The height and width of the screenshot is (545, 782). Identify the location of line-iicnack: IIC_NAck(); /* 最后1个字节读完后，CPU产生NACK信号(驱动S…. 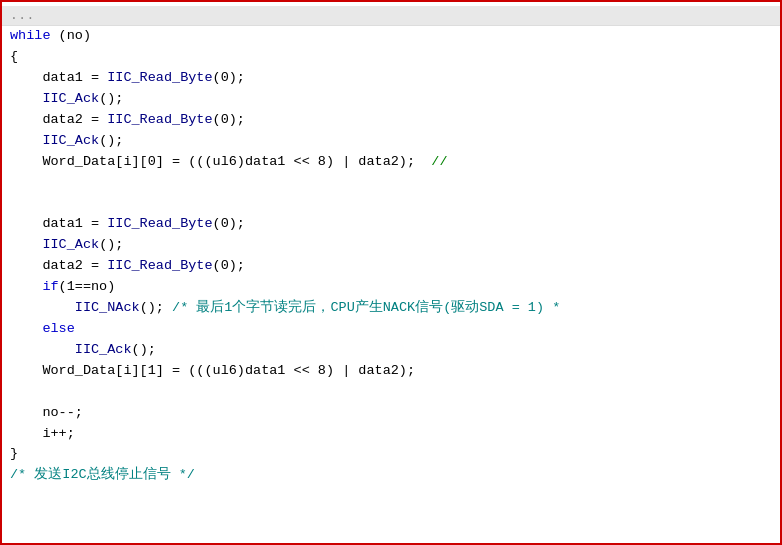
(391, 308).